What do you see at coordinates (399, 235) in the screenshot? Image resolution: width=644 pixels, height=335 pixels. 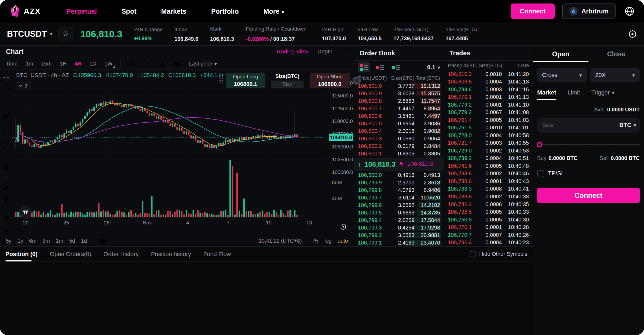 I see `orderbook-bid-row: 106,799.23.058320.9881` at bounding box center [399, 235].